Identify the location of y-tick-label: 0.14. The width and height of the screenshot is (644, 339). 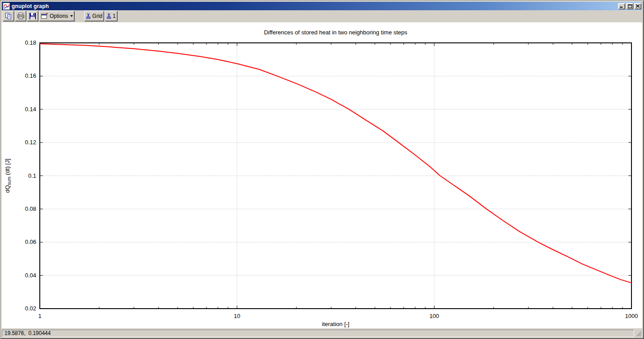
(30, 109).